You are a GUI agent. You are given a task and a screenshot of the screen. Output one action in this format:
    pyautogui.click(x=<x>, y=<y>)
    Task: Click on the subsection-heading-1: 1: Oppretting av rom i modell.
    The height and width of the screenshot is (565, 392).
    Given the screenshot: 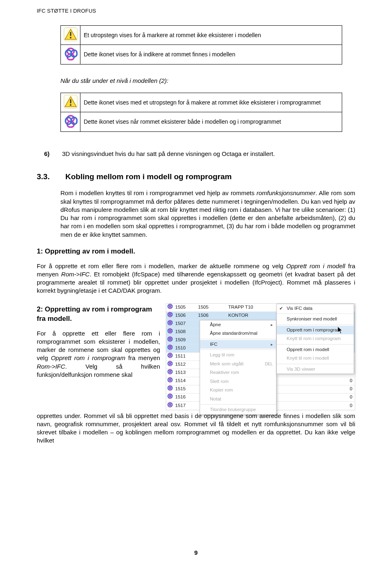 What is the action you would take?
    pyautogui.click(x=196, y=251)
    